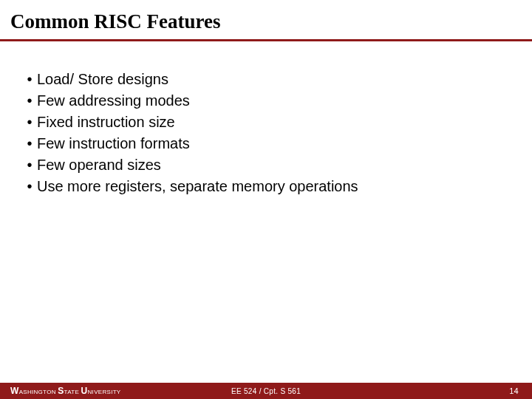 The width and height of the screenshot is (532, 399). What do you see at coordinates (266, 143) in the screenshot?
I see `list-item: • Few instruction formats` at bounding box center [266, 143].